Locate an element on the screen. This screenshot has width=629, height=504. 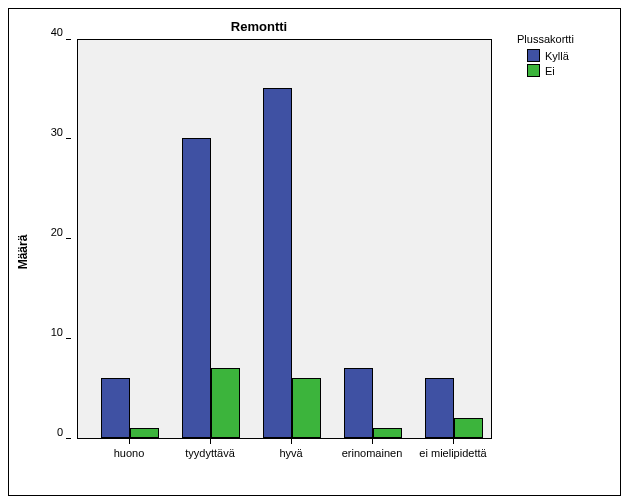
bar-kylla-eimielipidetta is located at coordinates (440, 408).